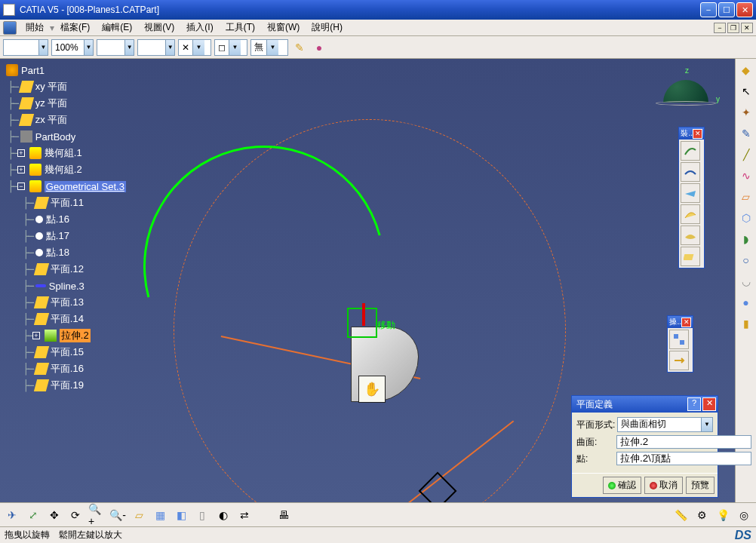 The height and width of the screenshot is (543, 756). I want to click on float-toolbar-2: 操..✕, so click(681, 344).